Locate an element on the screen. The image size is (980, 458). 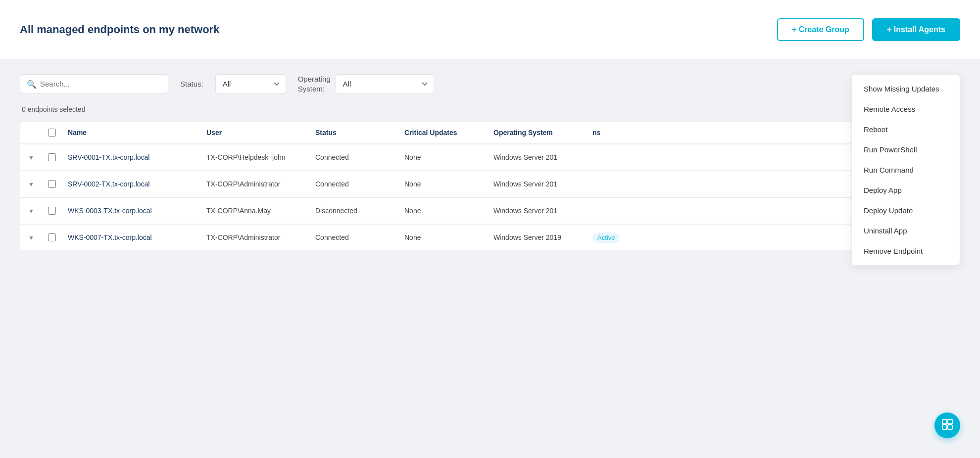
row-user: TX-CORP\Anna.May is located at coordinates (261, 211).